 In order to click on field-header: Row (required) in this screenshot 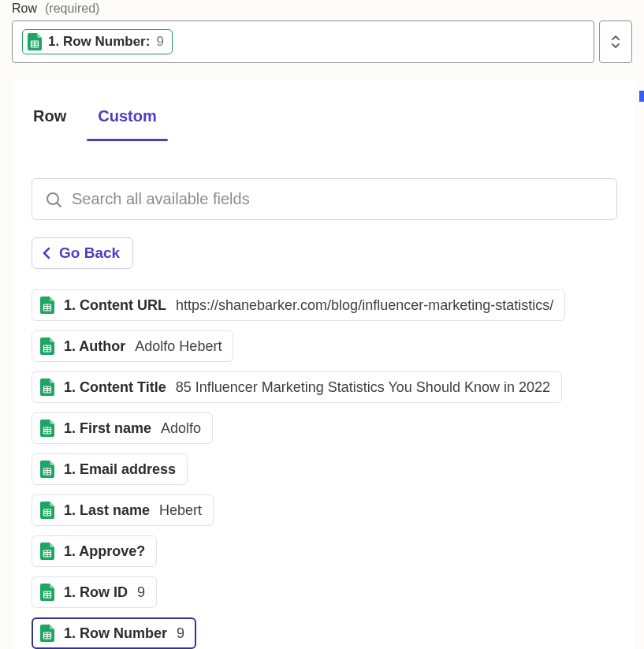, I will do `click(322, 10)`.